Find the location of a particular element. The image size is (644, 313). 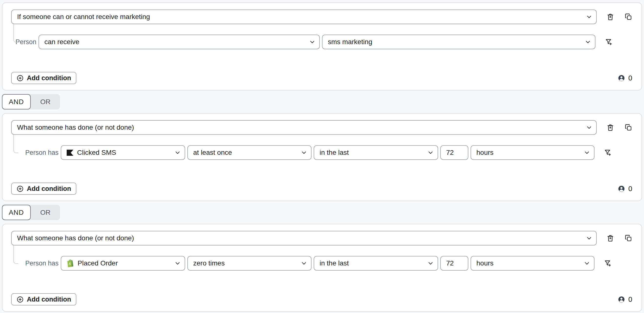

shopify-bag-icon: S is located at coordinates (70, 263).